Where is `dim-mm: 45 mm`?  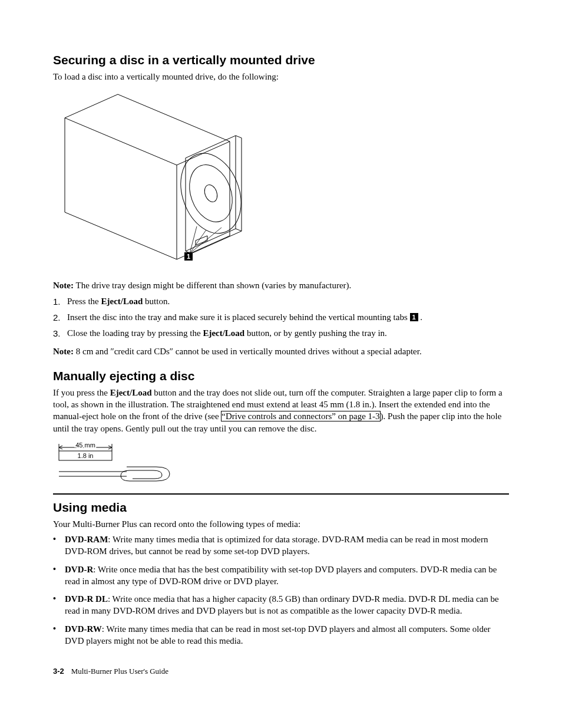
dim-mm: 45 mm is located at coordinates (85, 445).